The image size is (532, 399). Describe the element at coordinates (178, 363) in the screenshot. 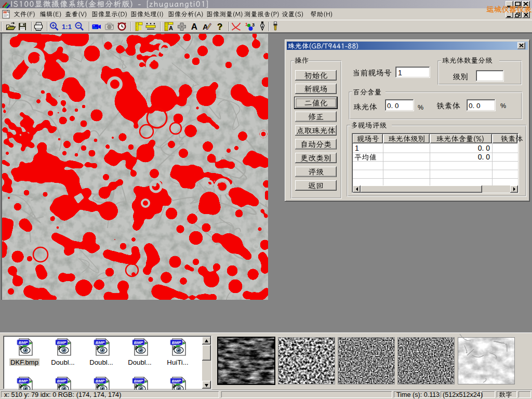

I see `svg-text: HuiTi...` at that location.